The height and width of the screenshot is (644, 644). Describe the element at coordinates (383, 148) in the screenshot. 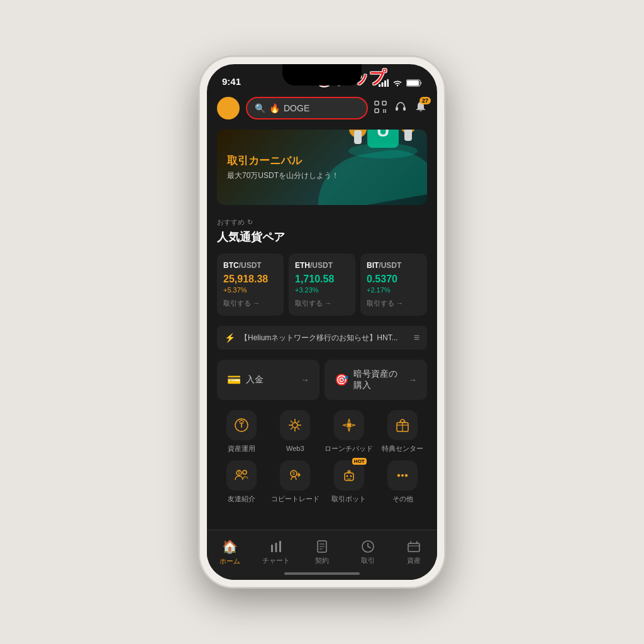

I see `banner-character: U` at that location.